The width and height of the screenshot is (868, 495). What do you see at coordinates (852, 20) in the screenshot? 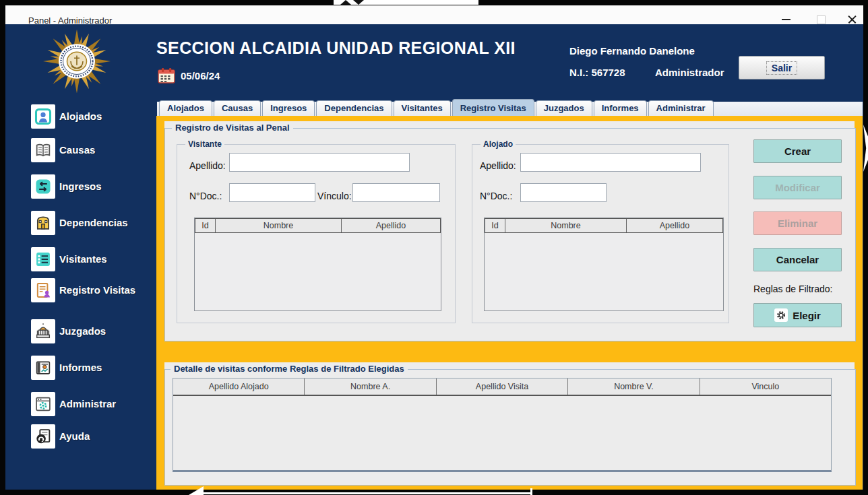
I see `close-icon` at bounding box center [852, 20].